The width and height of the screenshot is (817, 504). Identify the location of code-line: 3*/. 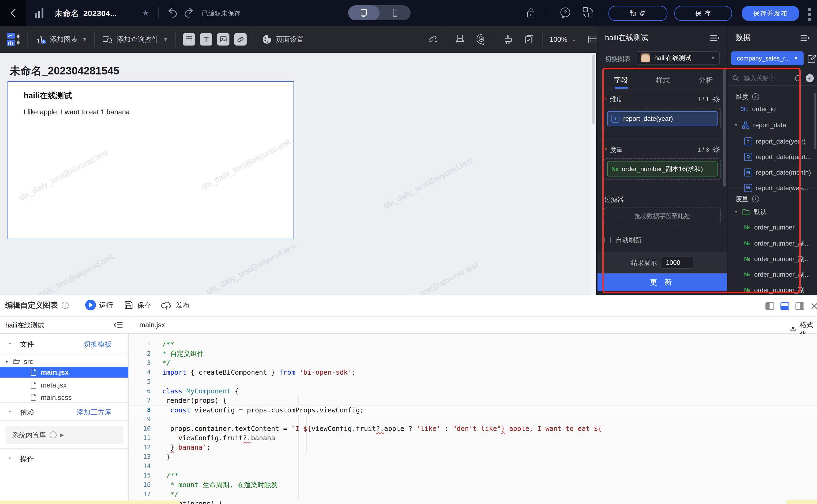
(473, 363).